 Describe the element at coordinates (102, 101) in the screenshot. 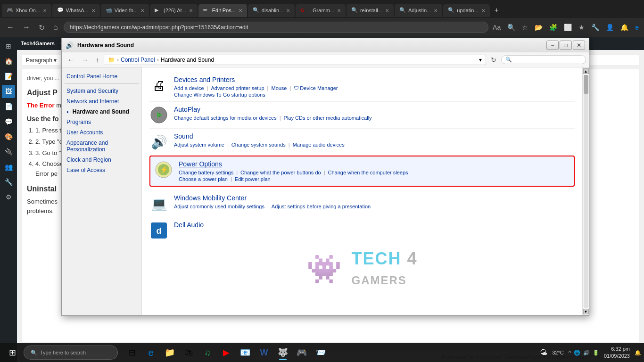

I see `sidebar-item-network: Network and Internet` at that location.